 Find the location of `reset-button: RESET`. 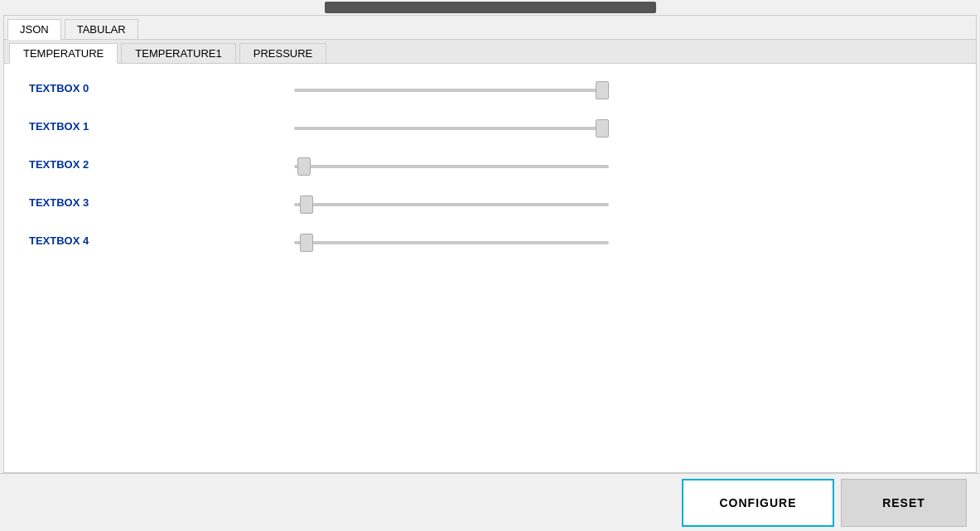

reset-button: RESET is located at coordinates (904, 503).